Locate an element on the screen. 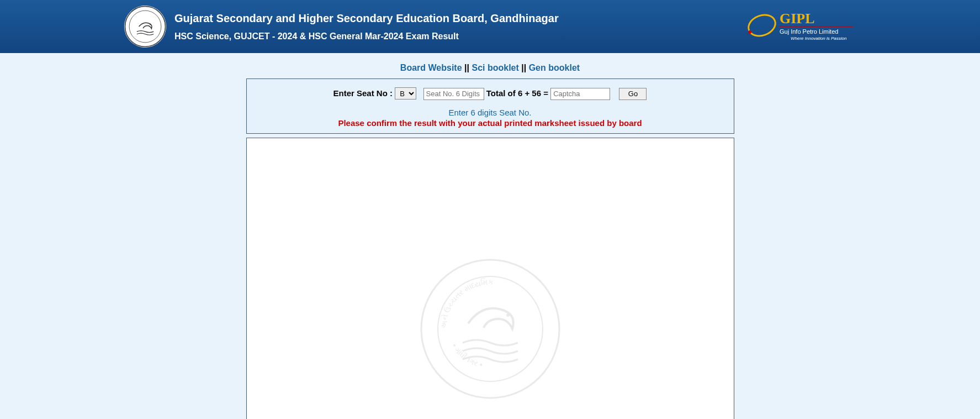  warning-message: Please confirm the result with your actu… is located at coordinates (490, 123).